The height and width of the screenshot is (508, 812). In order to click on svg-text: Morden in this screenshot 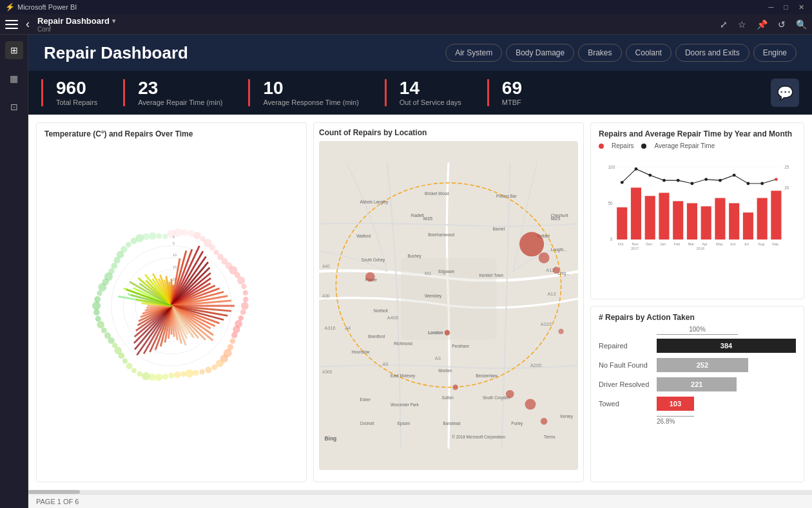, I will do `click(445, 371)`.